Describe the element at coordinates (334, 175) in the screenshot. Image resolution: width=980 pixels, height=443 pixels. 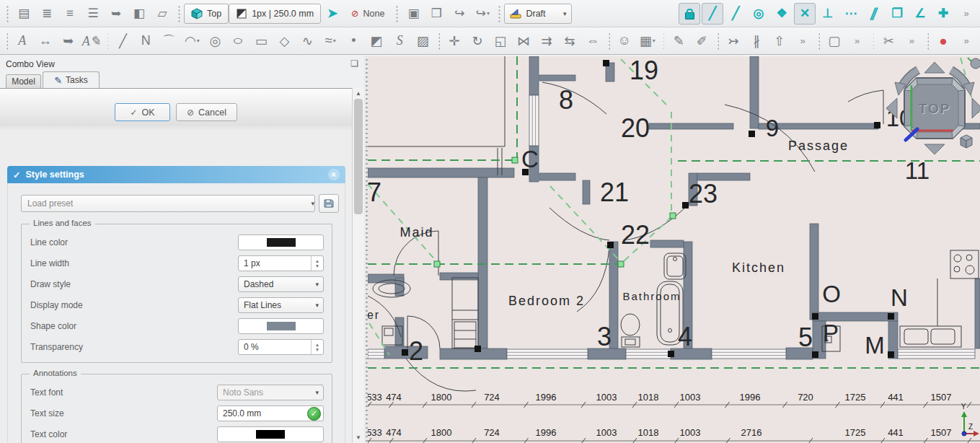
I see `collapse-icon: «` at that location.